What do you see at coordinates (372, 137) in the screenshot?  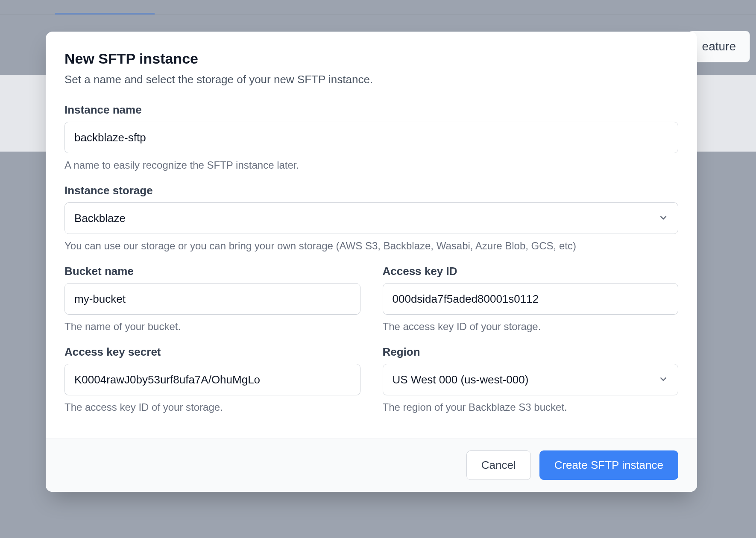 I see `instance-name-group: Instance name A name to easily recognize…` at bounding box center [372, 137].